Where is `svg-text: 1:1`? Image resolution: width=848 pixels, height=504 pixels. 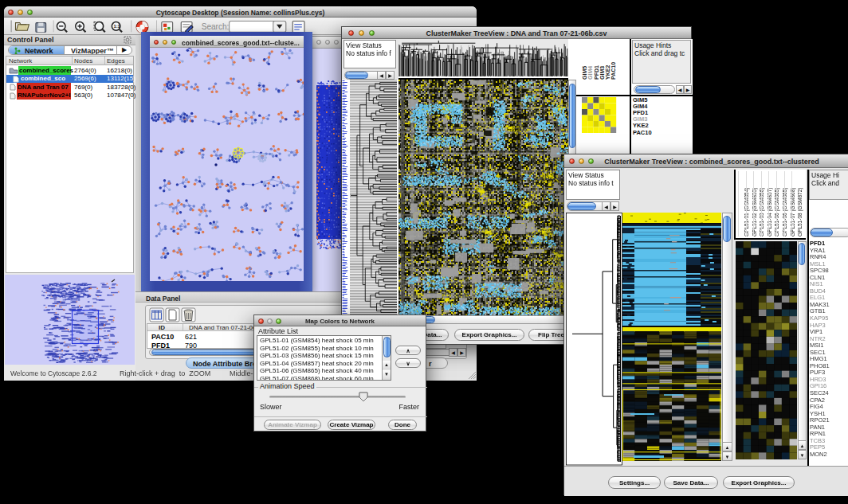
svg-text: 1:1 is located at coordinates (116, 27).